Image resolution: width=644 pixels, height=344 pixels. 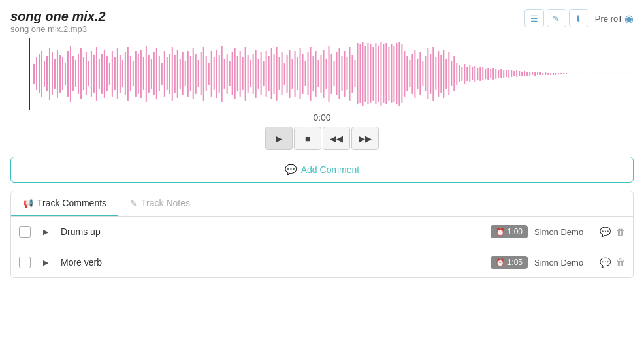 I want to click on time-display: 0:00, so click(x=321, y=117).